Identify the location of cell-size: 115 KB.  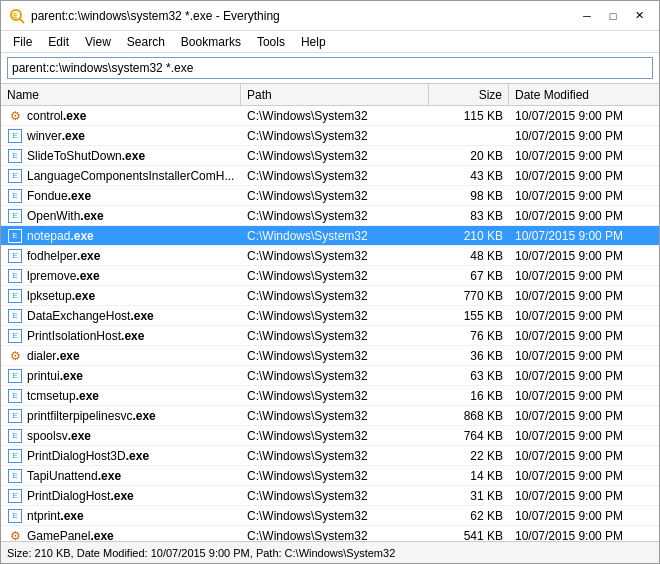
(469, 116).